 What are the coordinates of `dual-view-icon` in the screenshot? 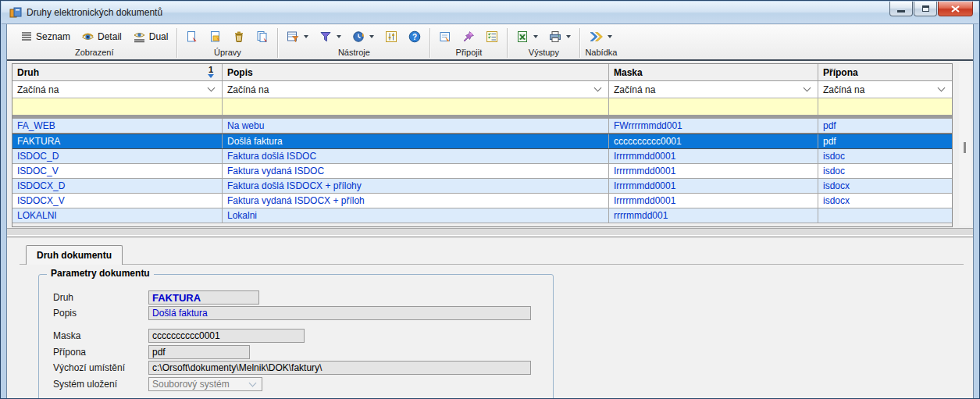 It's located at (139, 37).